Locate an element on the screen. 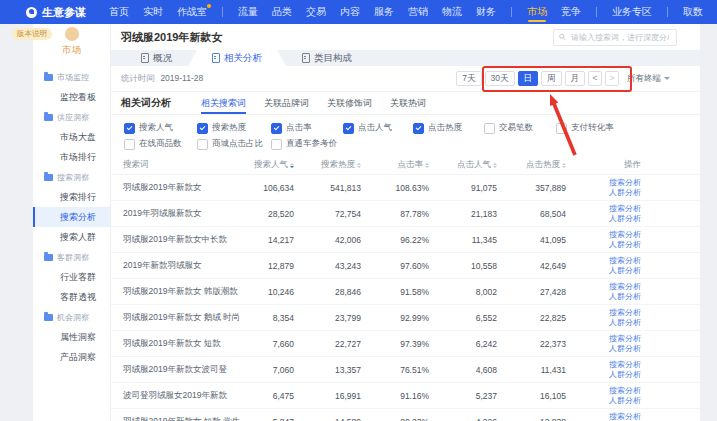  version-tag: 版本说明 is located at coordinates (32, 34).